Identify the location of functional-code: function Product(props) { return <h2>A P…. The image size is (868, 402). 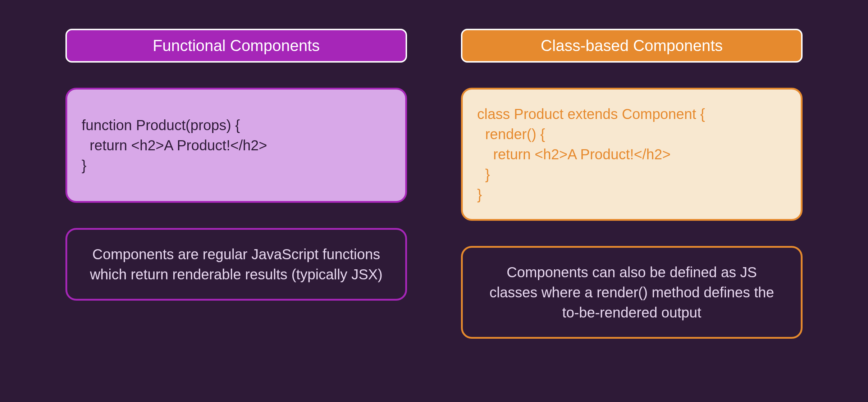
(174, 145).